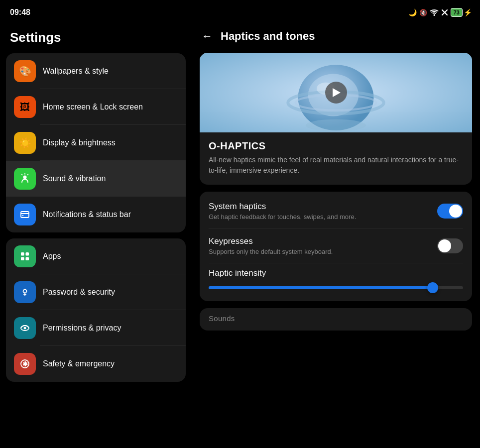  Describe the element at coordinates (52, 257) in the screenshot. I see `sidebar-item-label: Apps` at that location.